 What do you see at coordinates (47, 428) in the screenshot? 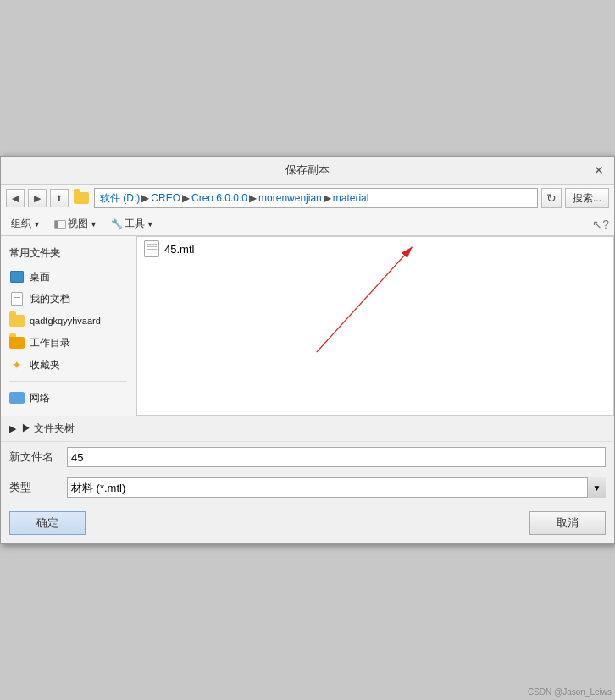
I see `folder-tree-label: ▶ 文件夹树` at bounding box center [47, 428].